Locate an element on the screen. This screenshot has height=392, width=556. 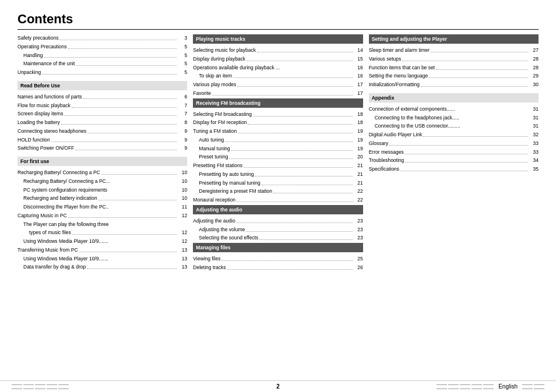
toc-page-number: 33 is located at coordinates (534, 153).